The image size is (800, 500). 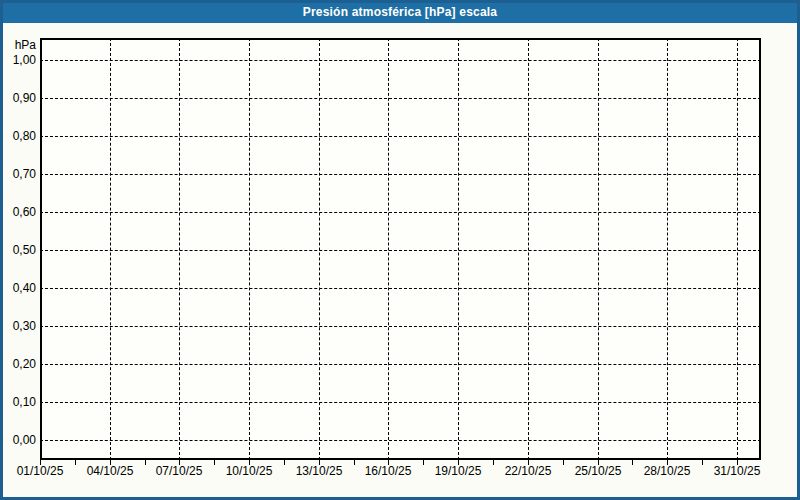 I want to click on y-tick-label: 0,50, so click(x=18, y=250).